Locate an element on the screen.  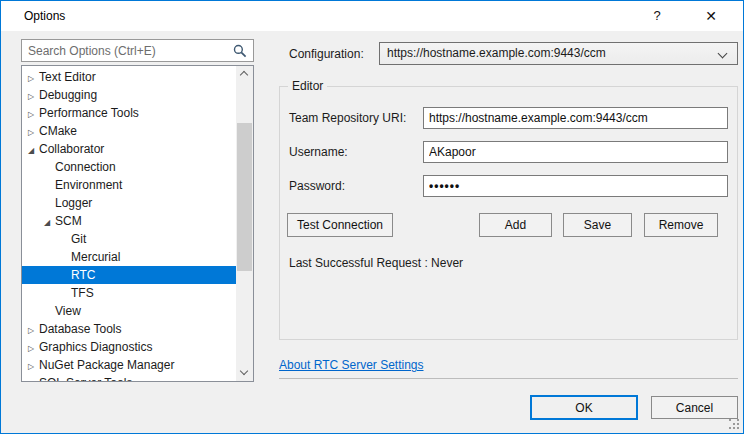
help-icon: ? is located at coordinates (657, 16).